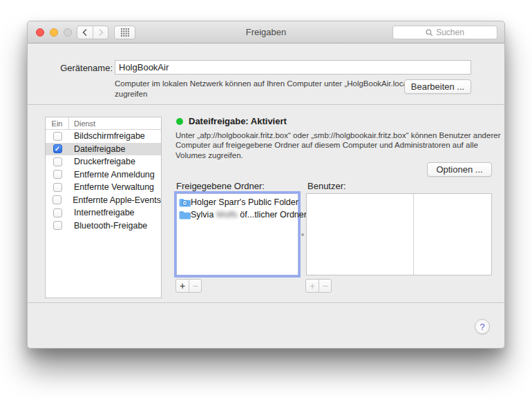 This screenshot has height=399, width=532. What do you see at coordinates (104, 226) in the screenshot?
I see `service-row: Bluetooth-Freigabe` at bounding box center [104, 226].